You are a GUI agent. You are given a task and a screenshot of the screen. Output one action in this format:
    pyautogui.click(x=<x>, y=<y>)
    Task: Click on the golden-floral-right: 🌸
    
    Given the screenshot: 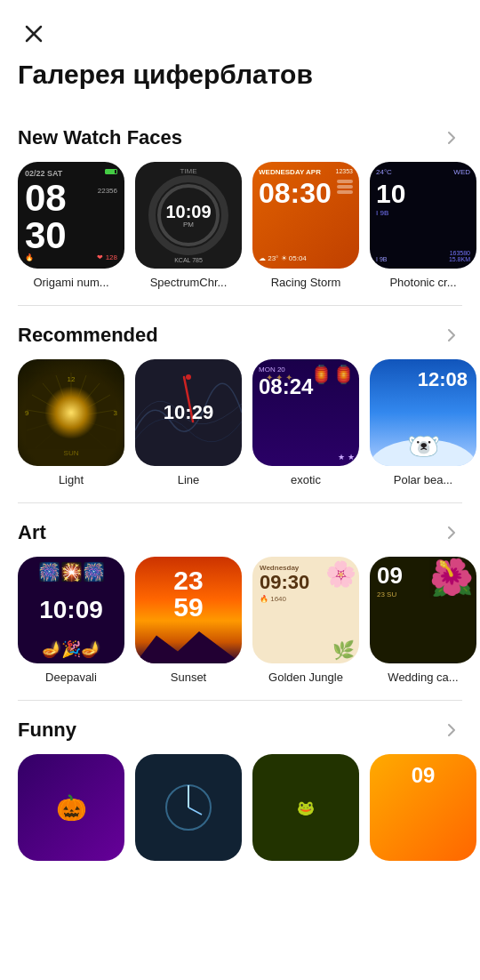 What is the action you would take?
    pyautogui.click(x=341, y=574)
    